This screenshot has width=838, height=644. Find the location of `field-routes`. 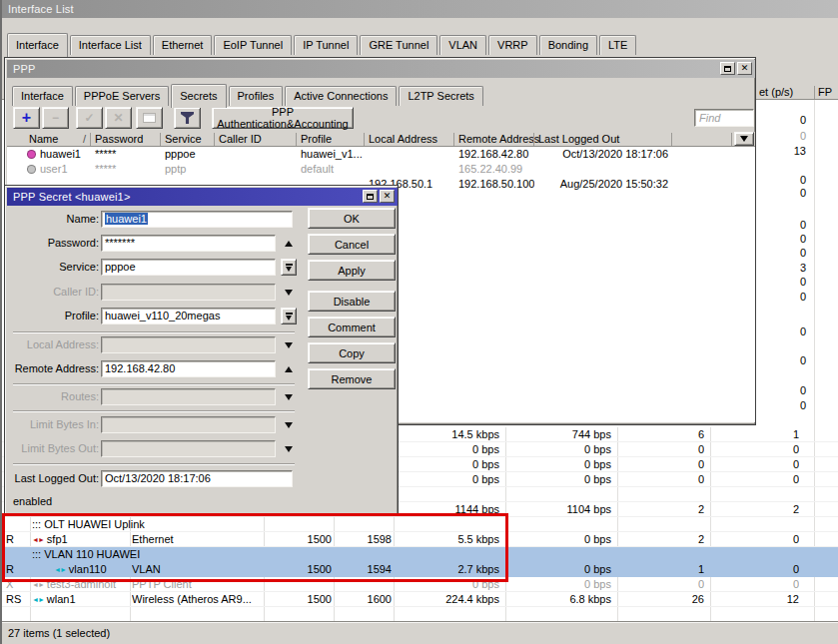

field-routes is located at coordinates (188, 397).